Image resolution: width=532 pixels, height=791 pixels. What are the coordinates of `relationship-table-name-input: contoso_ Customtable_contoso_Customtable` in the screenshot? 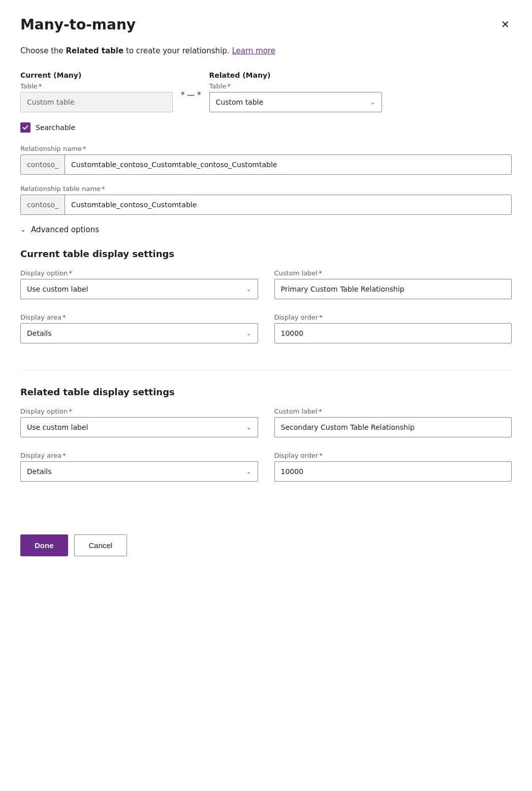 It's located at (266, 205).